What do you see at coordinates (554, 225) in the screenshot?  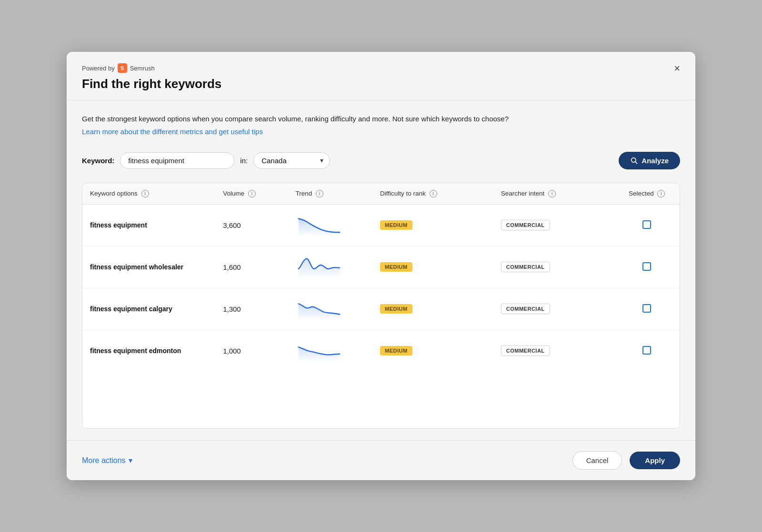 I see `intent-cell-0: COMMERCIAL` at bounding box center [554, 225].